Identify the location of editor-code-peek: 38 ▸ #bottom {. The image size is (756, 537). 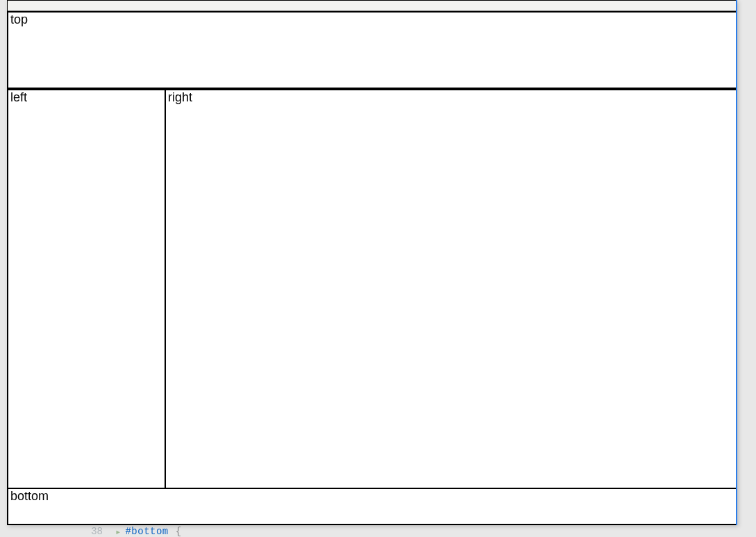
(128, 531).